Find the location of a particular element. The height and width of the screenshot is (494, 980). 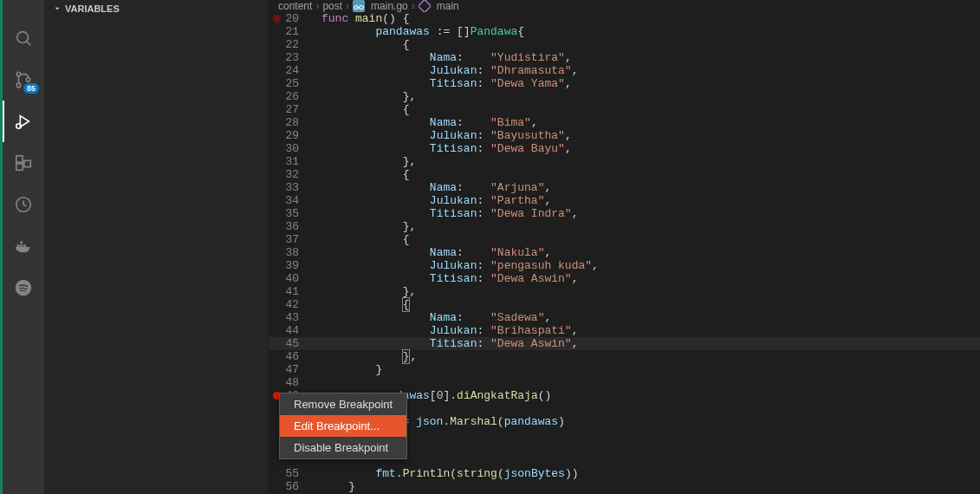

line-number: 33 is located at coordinates (290, 187).